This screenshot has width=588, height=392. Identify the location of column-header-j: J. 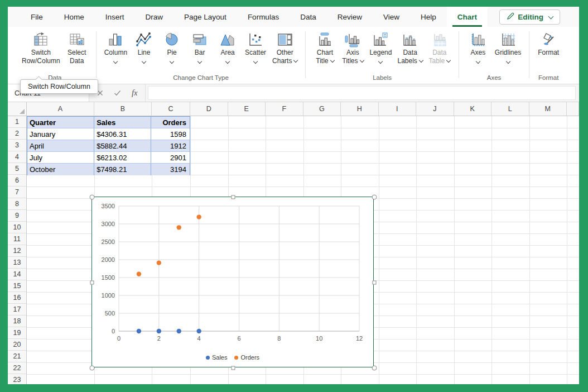
(435, 109).